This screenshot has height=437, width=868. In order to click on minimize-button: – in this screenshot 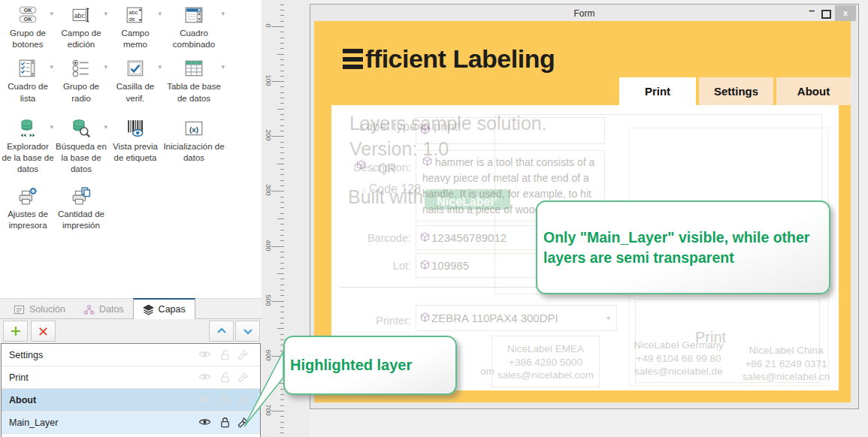, I will do `click(812, 11)`.